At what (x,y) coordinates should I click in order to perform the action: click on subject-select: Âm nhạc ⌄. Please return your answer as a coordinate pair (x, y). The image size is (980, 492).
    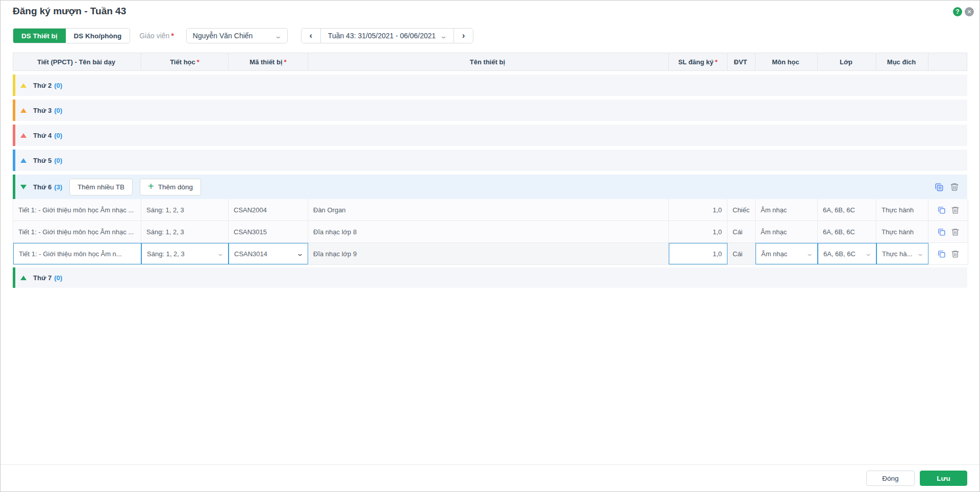
    Looking at the image, I should click on (787, 254).